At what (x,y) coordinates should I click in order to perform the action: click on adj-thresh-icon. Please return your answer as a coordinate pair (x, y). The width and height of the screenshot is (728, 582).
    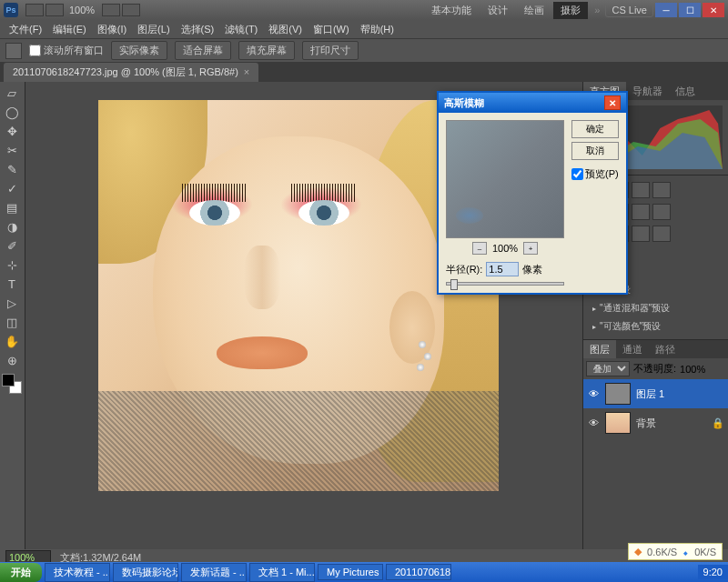
    Looking at the image, I should click on (641, 234).